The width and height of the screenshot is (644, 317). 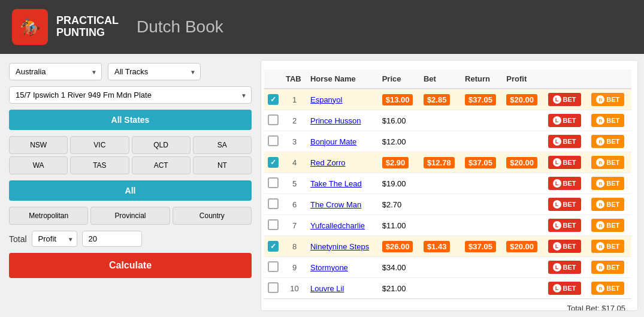 I want to click on track-type-country: Country, so click(x=212, y=216).